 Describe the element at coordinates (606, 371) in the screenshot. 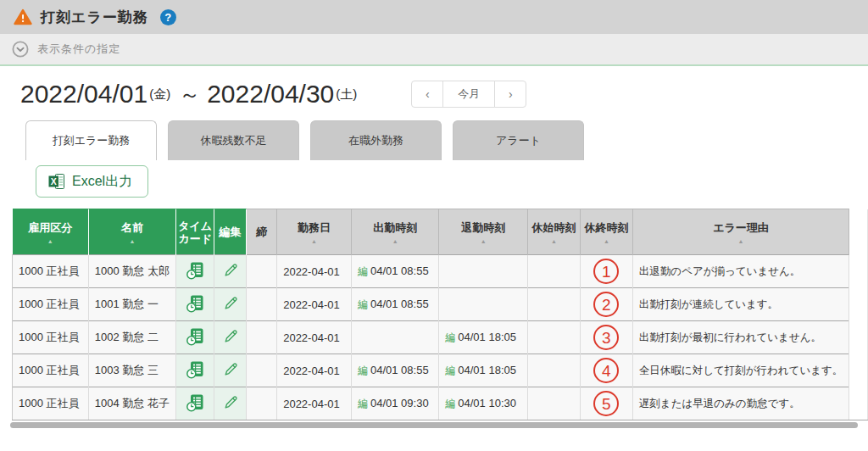

I see `break-end-cell: 4` at that location.